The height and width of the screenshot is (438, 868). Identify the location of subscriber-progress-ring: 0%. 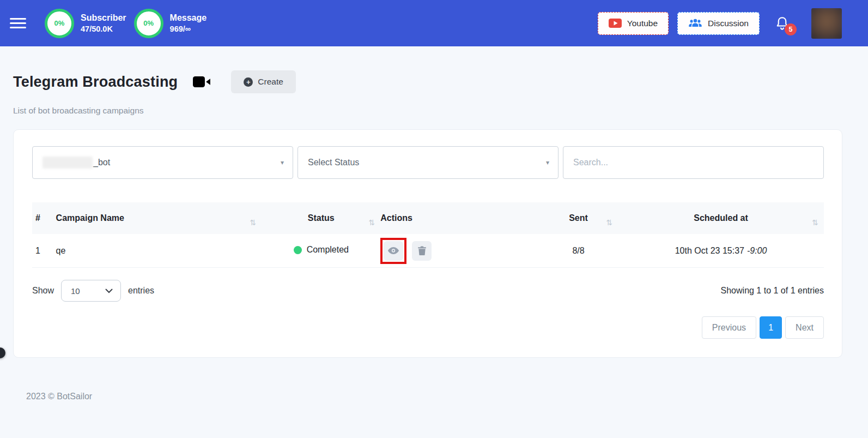
(59, 23).